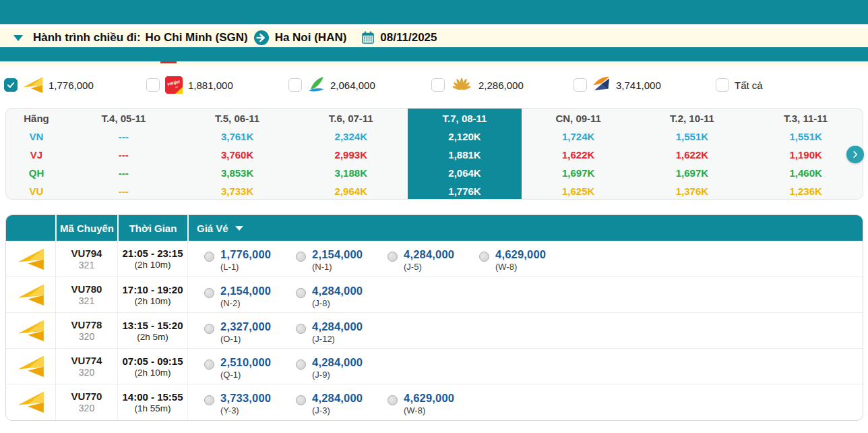 The height and width of the screenshot is (433, 868). Describe the element at coordinates (250, 368) in the screenshot. I see `fare-option: 2,510,000 (Q-1)` at that location.